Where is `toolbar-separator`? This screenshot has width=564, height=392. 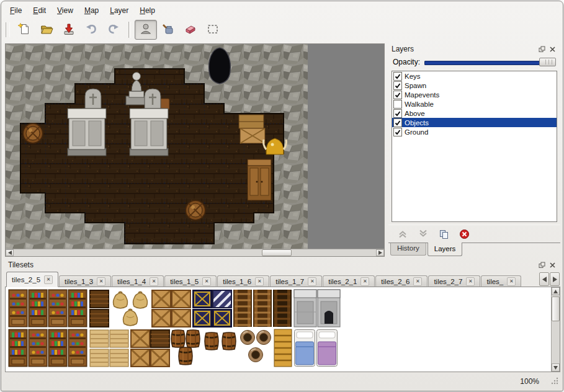 toolbar-separator is located at coordinates (130, 30).